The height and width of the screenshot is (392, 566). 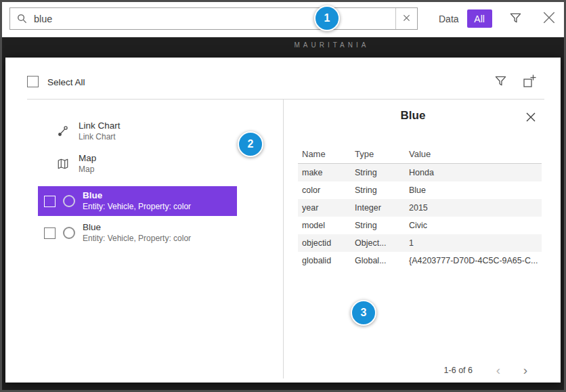 I want to click on map-icon, so click(x=63, y=164).